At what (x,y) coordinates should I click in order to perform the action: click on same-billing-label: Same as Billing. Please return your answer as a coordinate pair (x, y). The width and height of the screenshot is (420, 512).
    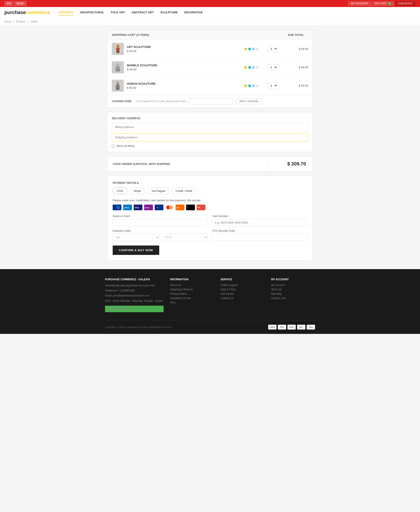
    Looking at the image, I should click on (125, 146).